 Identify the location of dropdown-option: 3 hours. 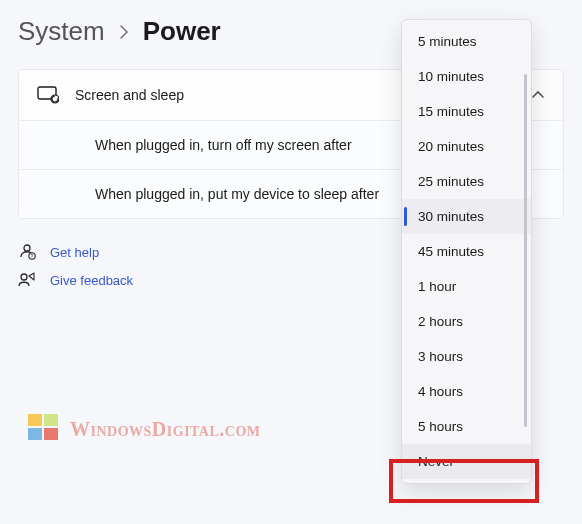
(466, 356).